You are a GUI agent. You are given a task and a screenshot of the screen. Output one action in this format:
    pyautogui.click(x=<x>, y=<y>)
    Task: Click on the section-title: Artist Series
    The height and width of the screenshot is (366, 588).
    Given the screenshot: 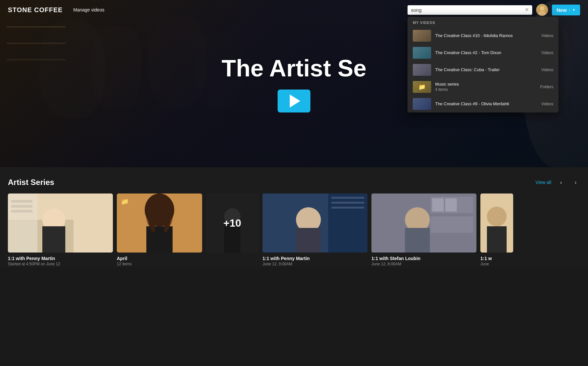 What is the action you would take?
    pyautogui.click(x=31, y=182)
    